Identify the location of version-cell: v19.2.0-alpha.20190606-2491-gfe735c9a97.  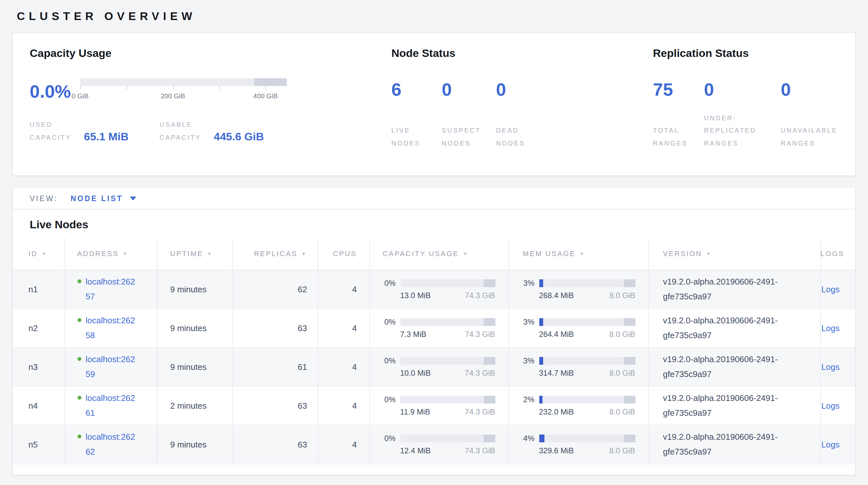
(734, 445).